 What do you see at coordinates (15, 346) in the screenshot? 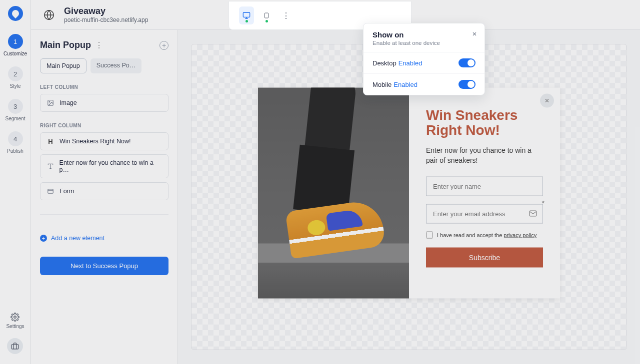
I see `briefcase-icon` at bounding box center [15, 346].